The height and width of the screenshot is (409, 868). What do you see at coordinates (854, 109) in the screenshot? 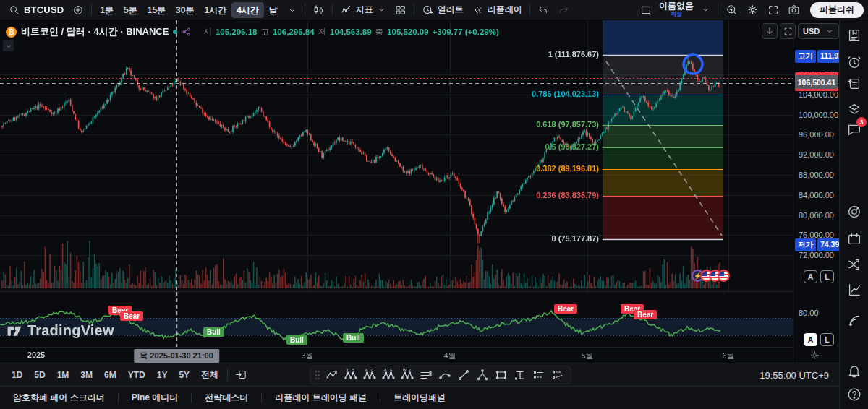
I see `layers-icon` at bounding box center [854, 109].